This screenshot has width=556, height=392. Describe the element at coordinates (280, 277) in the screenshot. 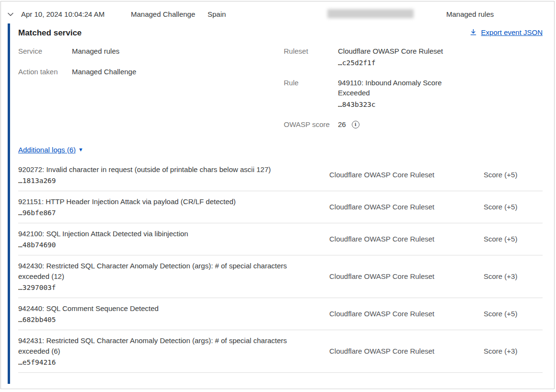

I see `log-row: 942430: Restricted SQL Character Anomaly…` at that location.